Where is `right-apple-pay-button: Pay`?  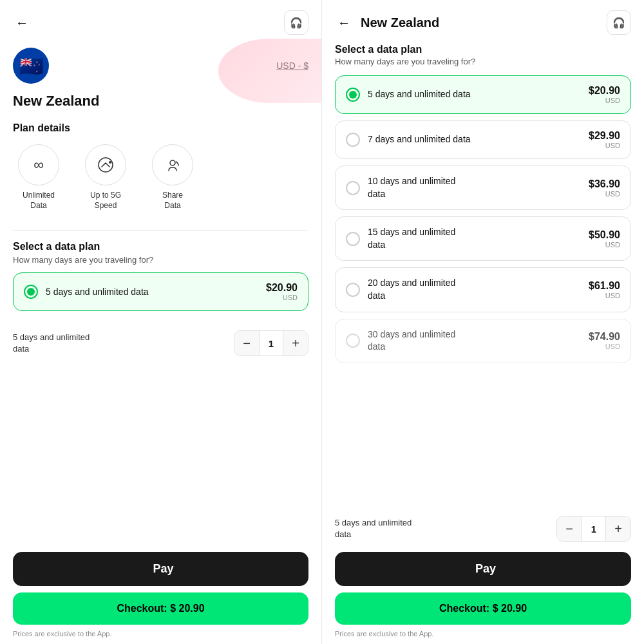
right-apple-pay-button: Pay is located at coordinates (483, 569).